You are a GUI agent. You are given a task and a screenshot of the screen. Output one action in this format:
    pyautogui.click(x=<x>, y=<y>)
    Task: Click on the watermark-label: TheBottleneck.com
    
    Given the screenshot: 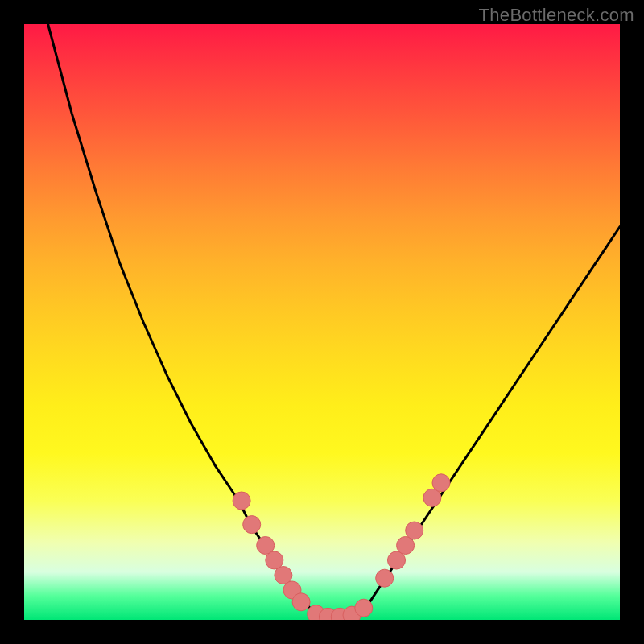 What is the action you would take?
    pyautogui.click(x=557, y=15)
    